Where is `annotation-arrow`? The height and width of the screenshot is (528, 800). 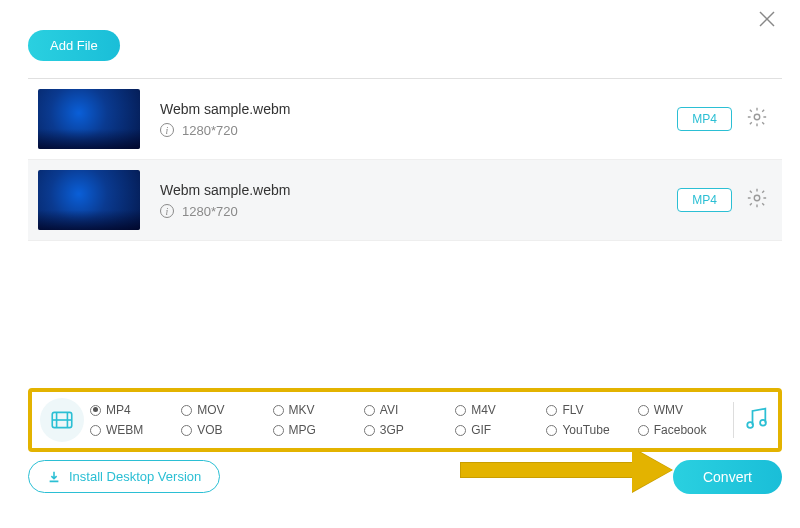
annotation-arrow is located at coordinates (570, 470).